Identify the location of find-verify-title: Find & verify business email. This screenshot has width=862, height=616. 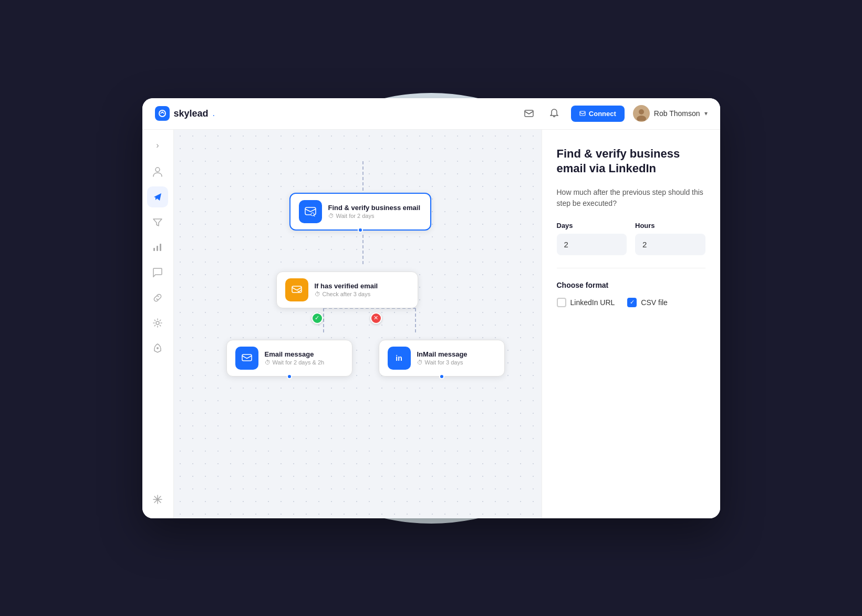
(375, 208).